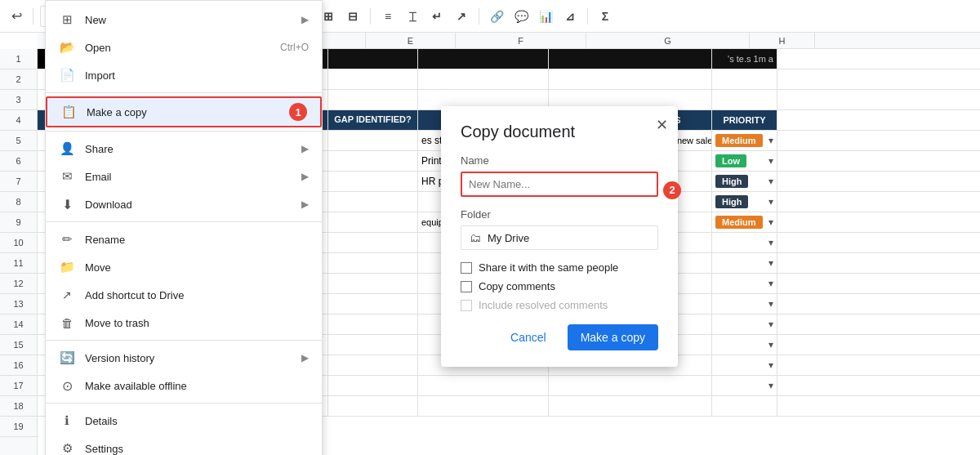 The image size is (980, 455). Describe the element at coordinates (672, 190) in the screenshot. I see `step-badge-2: 2` at that location.